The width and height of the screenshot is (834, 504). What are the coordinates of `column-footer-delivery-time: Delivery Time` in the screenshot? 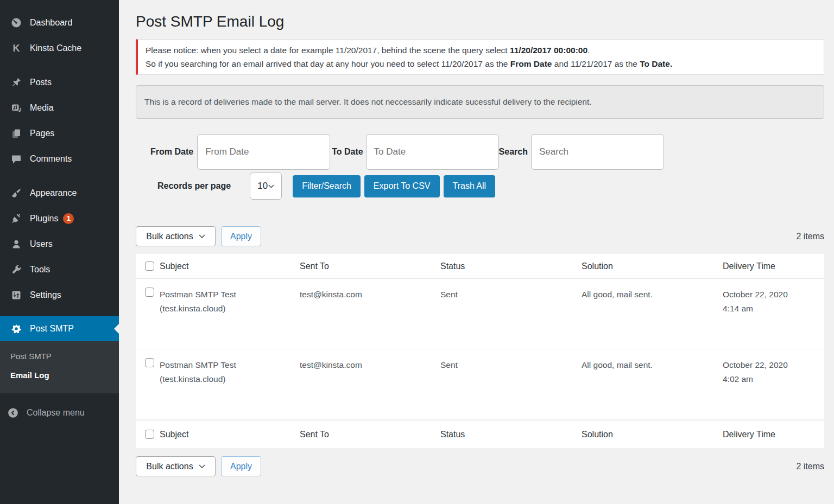 It's located at (773, 435).